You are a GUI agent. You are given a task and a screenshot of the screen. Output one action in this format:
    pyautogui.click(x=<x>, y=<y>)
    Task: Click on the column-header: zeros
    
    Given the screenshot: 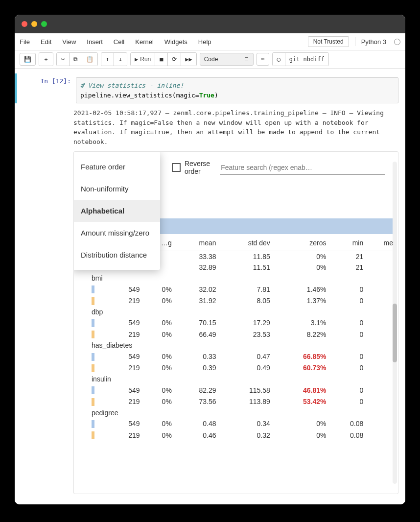 What is the action you would take?
    pyautogui.click(x=302, y=243)
    